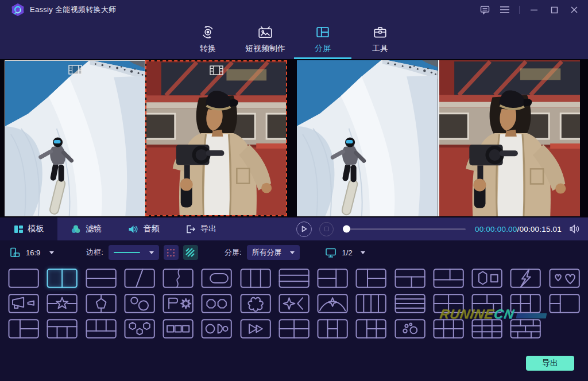 This screenshot has height=381, width=588. I want to click on aspect-ratio-group: 16:9, so click(32, 252).